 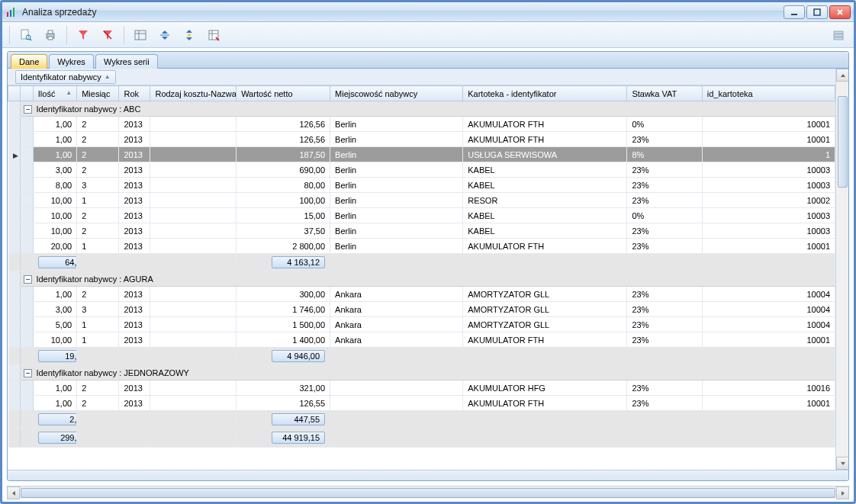 What do you see at coordinates (422, 294) in the screenshot?
I see `table-row: 1,0022013300,00AnkaraAMORTYZATOR GLL23%1…` at bounding box center [422, 294].